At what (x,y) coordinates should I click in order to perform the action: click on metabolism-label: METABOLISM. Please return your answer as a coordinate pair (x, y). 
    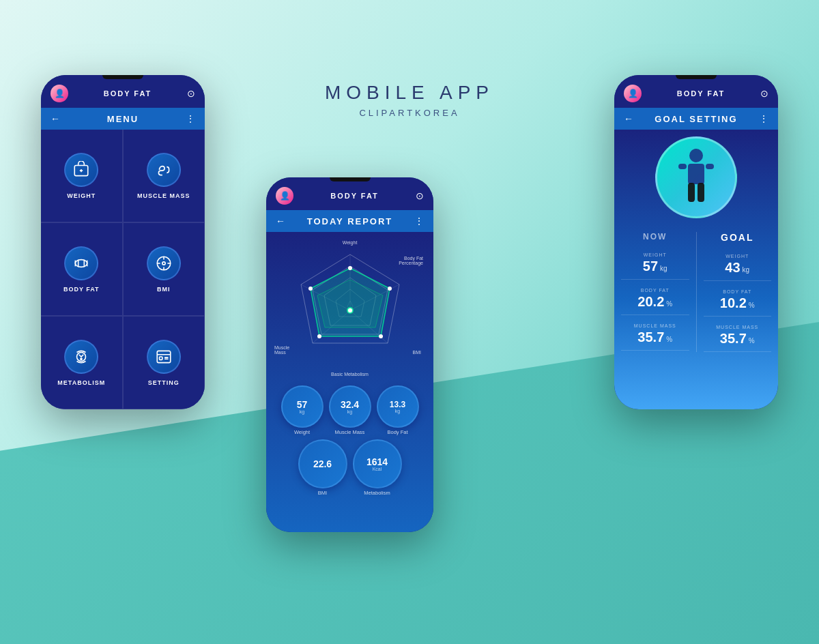
    Looking at the image, I should click on (81, 383).